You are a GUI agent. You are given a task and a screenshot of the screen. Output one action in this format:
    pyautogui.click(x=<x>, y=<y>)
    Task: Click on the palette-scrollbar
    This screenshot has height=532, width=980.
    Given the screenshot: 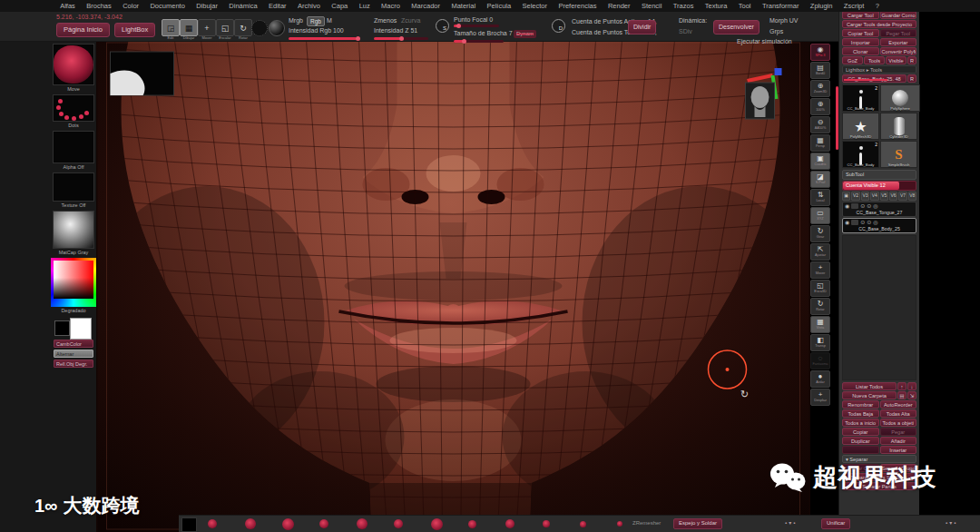 What is the action you would take?
    pyautogui.click(x=837, y=118)
    